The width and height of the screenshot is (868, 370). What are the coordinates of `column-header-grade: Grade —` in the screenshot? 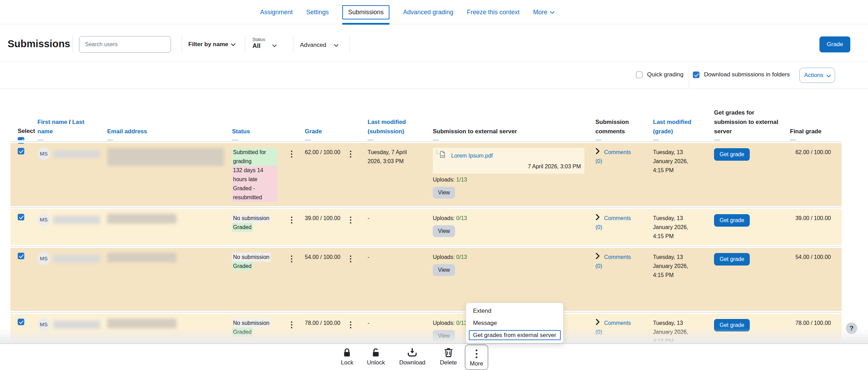 It's located at (336, 126).